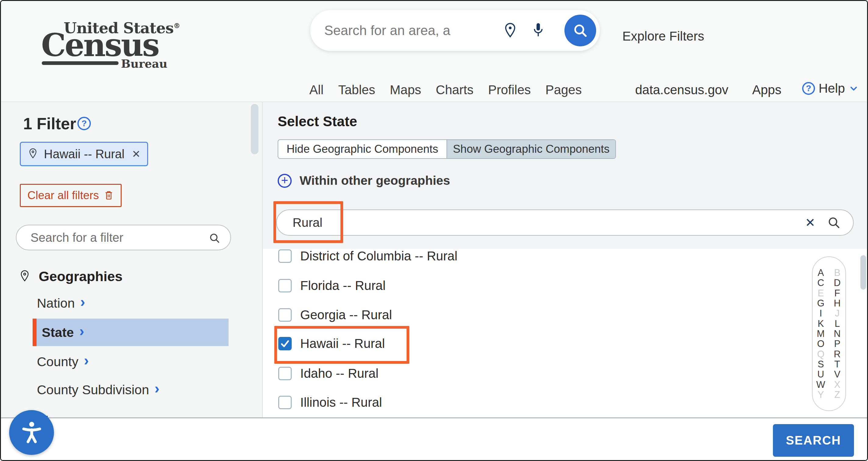  I want to click on data-census-gov-link: data.census.gov, so click(682, 90).